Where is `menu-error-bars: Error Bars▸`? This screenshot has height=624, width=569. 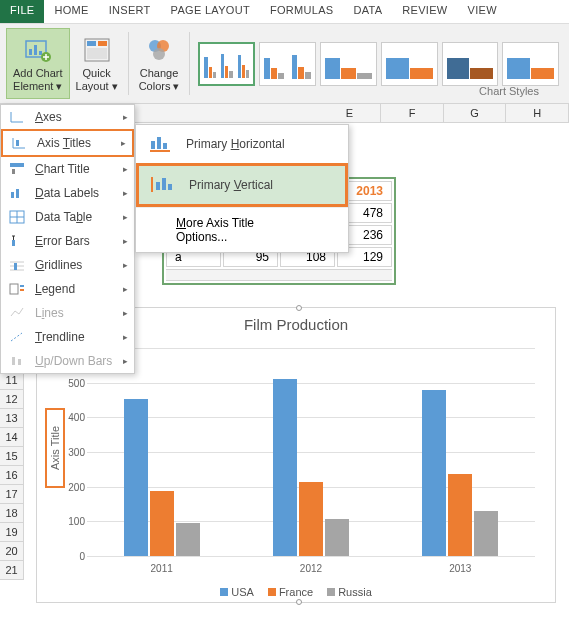
menu-error-bars: Error Bars▸ is located at coordinates (68, 241).